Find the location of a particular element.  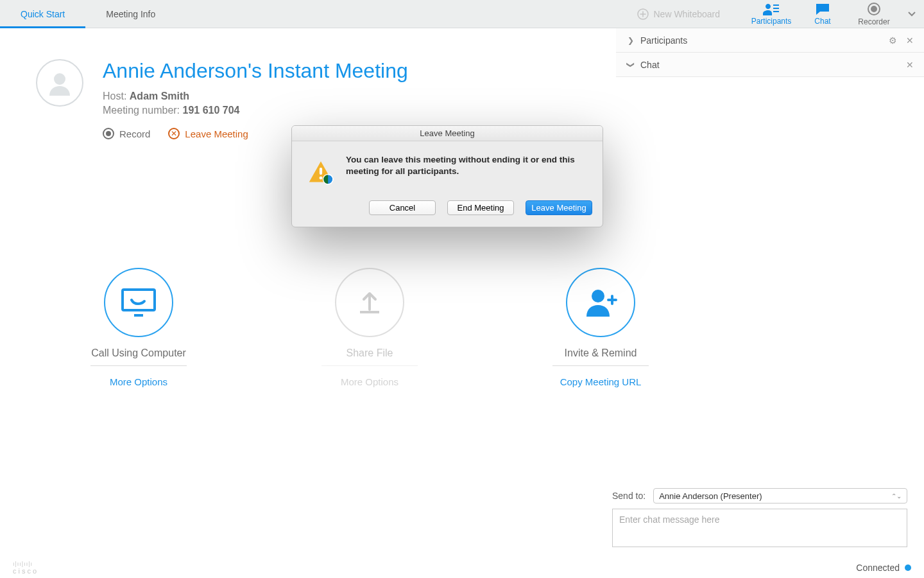

share-file-tile: Share File More Options is located at coordinates (370, 328).